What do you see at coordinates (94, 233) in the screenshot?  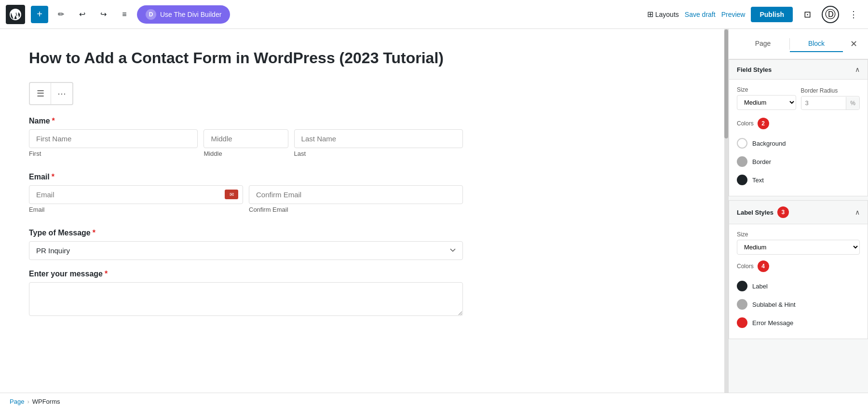 I see `type-required-star: *` at bounding box center [94, 233].